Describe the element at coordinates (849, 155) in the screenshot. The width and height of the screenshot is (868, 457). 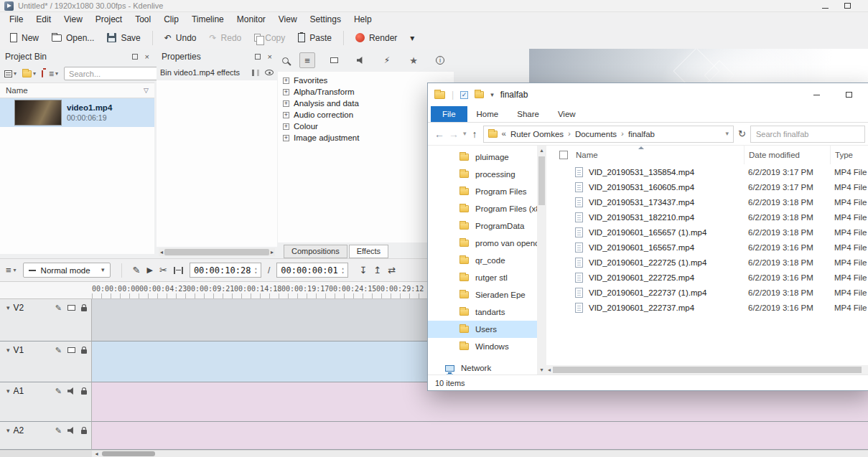
I see `column-header-type: Type` at that location.